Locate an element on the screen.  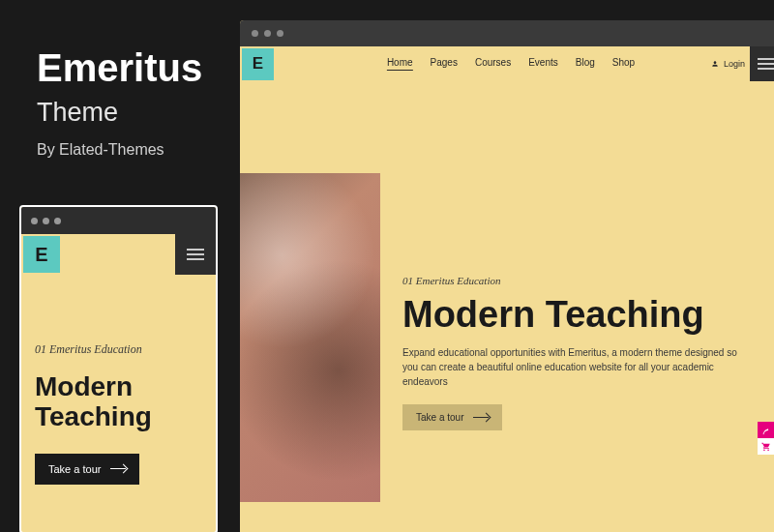
hero-image is located at coordinates (310, 338).